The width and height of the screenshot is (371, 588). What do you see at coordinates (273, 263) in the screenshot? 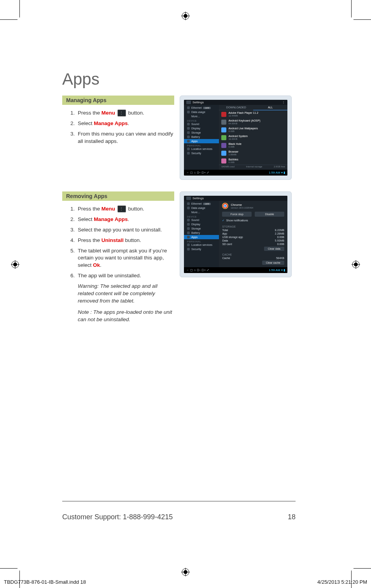
I see `clear-cache-button: Clear cache` at bounding box center [273, 263].